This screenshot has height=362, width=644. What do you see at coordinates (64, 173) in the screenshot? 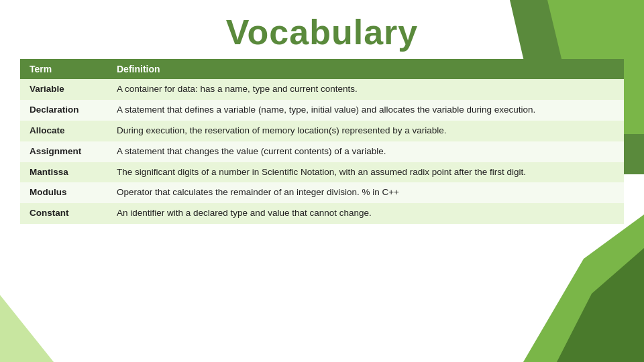
I see `cell-term: Mantissa` at bounding box center [64, 173].